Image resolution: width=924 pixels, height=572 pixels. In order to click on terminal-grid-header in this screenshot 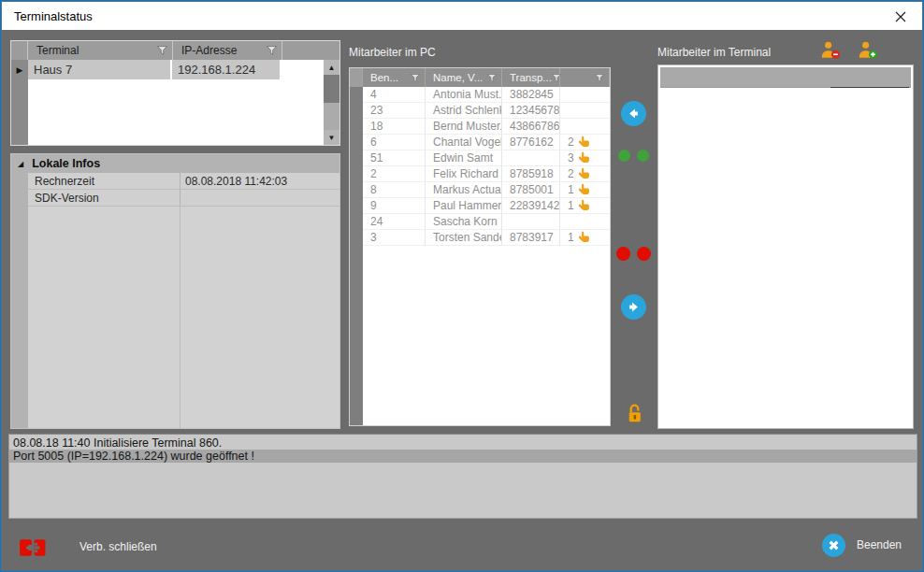, I will do `click(786, 78)`.